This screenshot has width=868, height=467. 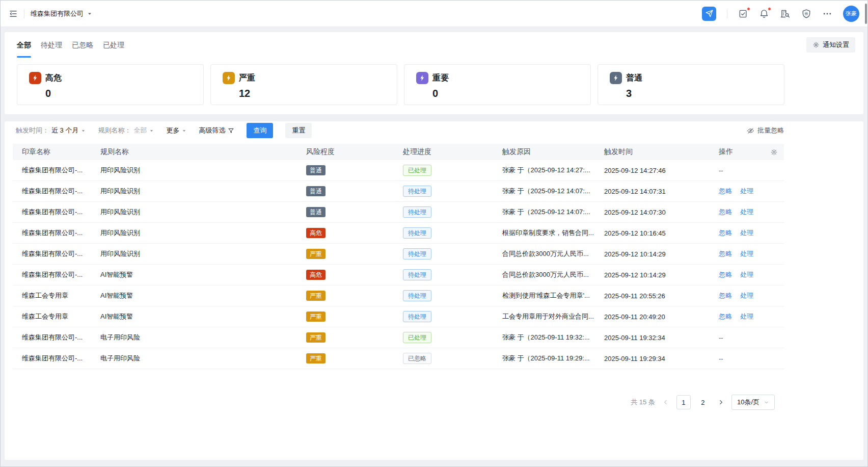 What do you see at coordinates (661, 254) in the screenshot?
I see `cell-trigger-time: 2025-09-12 10:14:29` at bounding box center [661, 254].